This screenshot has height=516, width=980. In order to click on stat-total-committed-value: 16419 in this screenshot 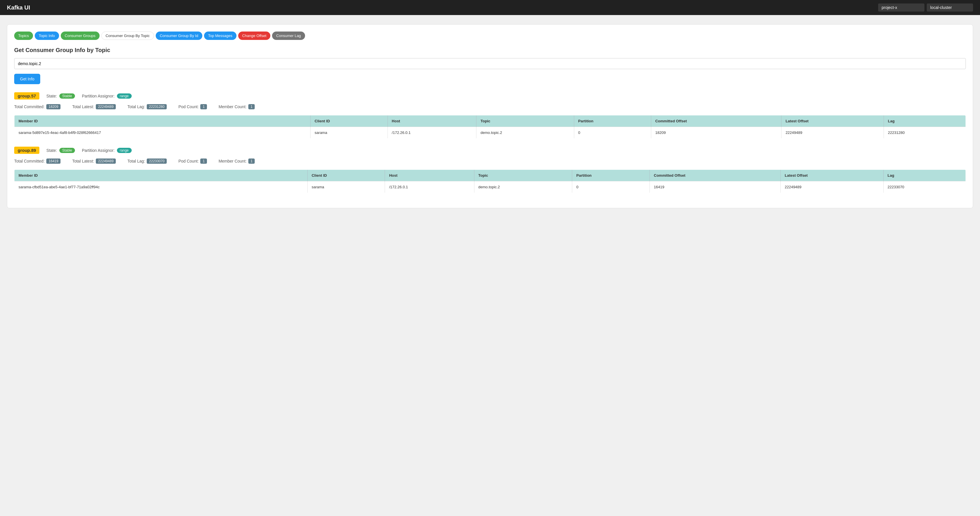, I will do `click(53, 161)`.